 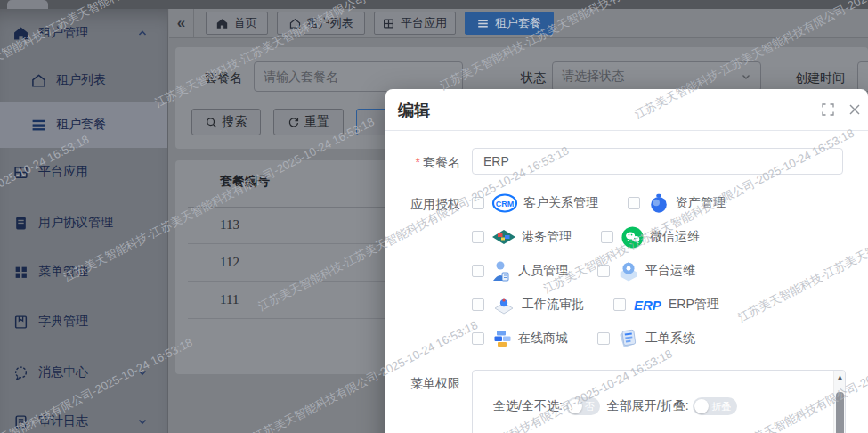 I want to click on reset-button: 重置, so click(x=308, y=122).